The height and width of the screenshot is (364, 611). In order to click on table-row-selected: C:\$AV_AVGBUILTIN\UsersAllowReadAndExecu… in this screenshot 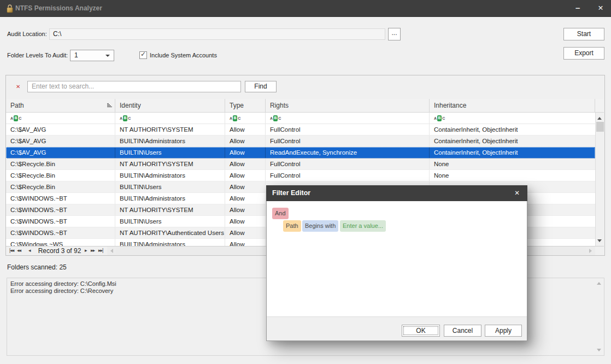, I will do `click(301, 153)`.